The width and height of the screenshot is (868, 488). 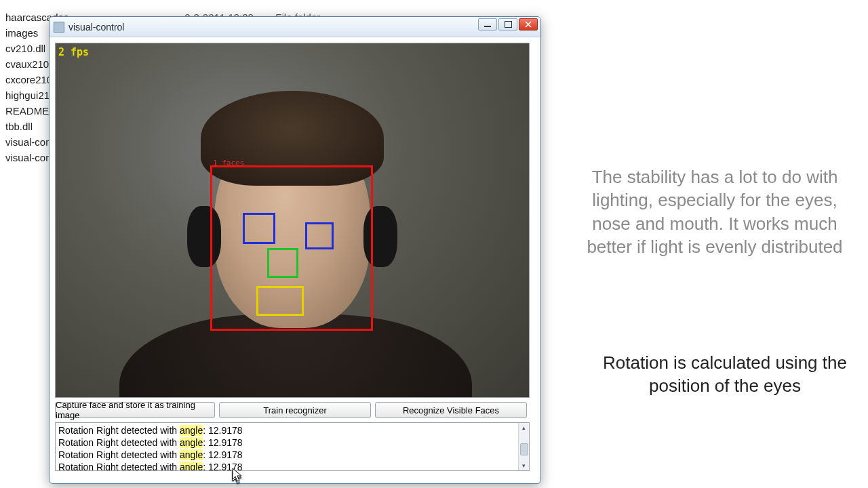 I want to click on scroll-down-icon: ▾, so click(x=524, y=466).